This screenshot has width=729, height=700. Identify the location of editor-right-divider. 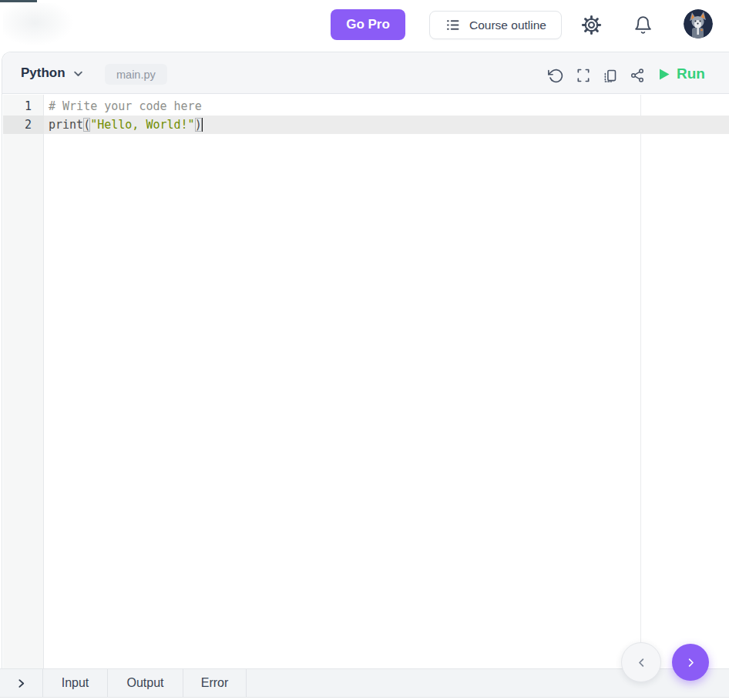
(641, 382).